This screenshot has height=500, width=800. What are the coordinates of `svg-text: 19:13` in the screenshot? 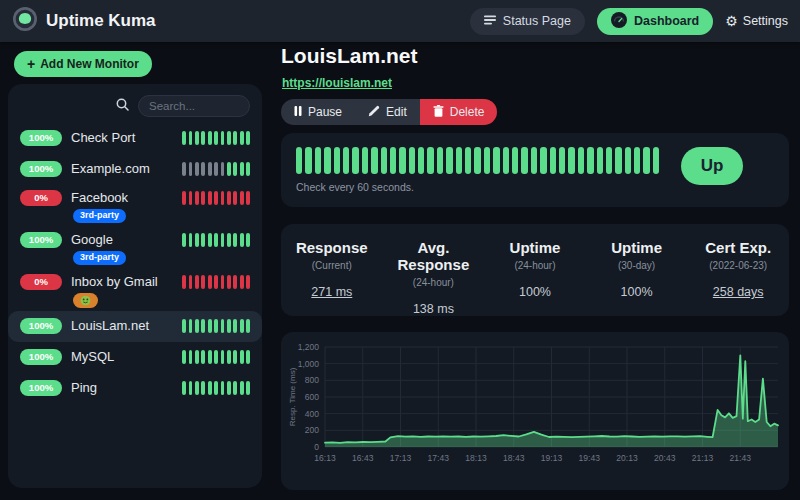 It's located at (552, 458).